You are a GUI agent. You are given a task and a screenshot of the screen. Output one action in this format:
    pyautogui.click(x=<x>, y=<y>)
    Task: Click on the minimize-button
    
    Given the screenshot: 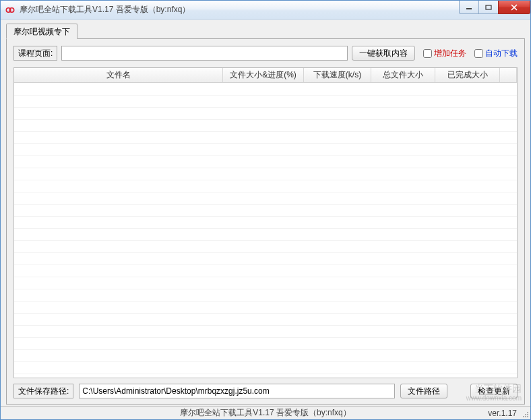 What is the action you would take?
    pyautogui.click(x=469, y=7)
    